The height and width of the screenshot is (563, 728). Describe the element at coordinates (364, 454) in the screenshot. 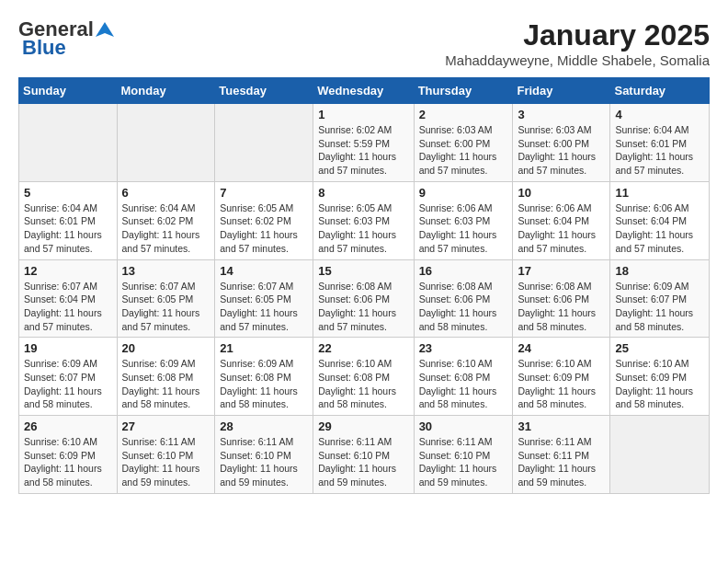

I see `calendar-week-row: 26Sunrise: 6:10 AMSunset: 6:09 PMDayligh…` at that location.